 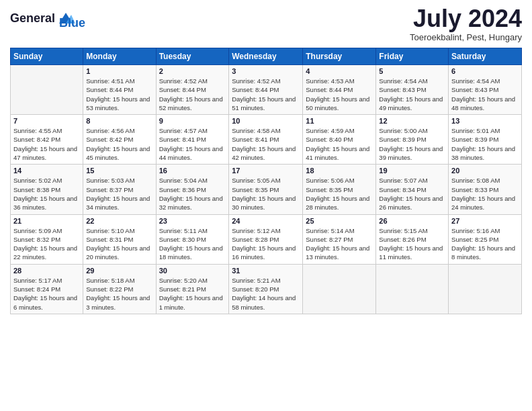 What do you see at coordinates (47, 121) in the screenshot?
I see `day-number: 7` at bounding box center [47, 121].